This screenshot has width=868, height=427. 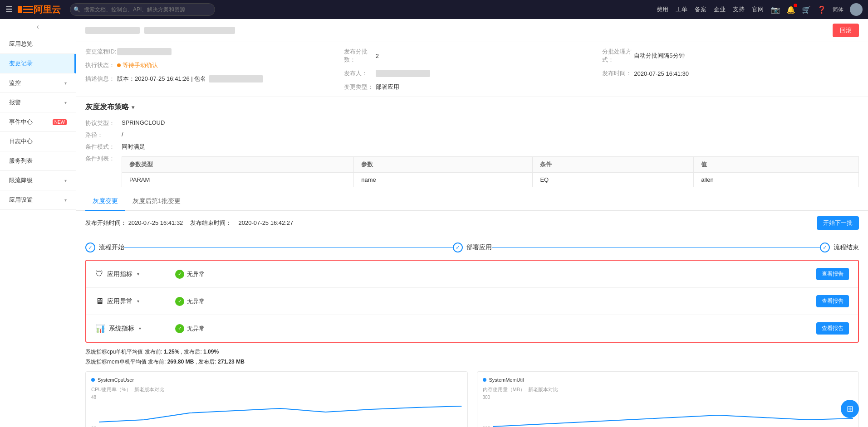 I want to click on app-metrics-title: 🛡 应用指标 ▾, so click(x=132, y=274).